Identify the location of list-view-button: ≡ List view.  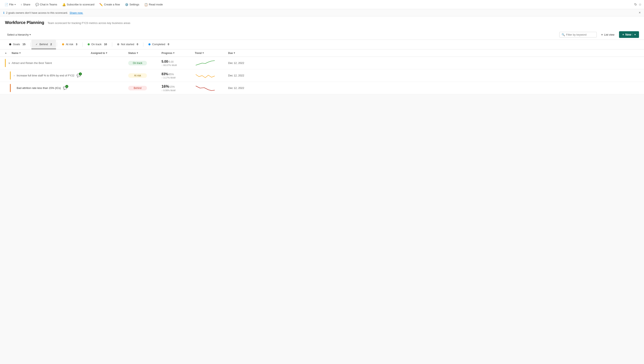
(608, 35).